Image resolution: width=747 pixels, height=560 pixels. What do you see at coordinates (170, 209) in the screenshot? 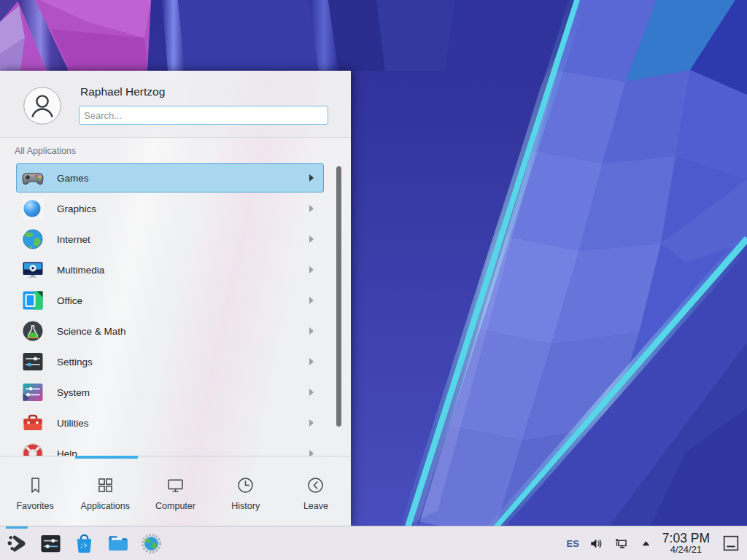
I see `category-graphics: Graphics` at bounding box center [170, 209].